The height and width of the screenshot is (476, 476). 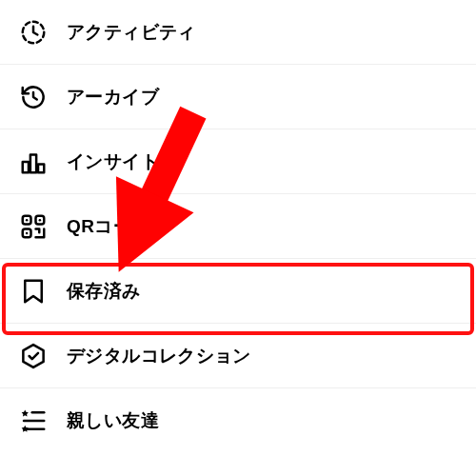 What do you see at coordinates (109, 227) in the screenshot?
I see `menu-item-label: QRコード` at bounding box center [109, 227].